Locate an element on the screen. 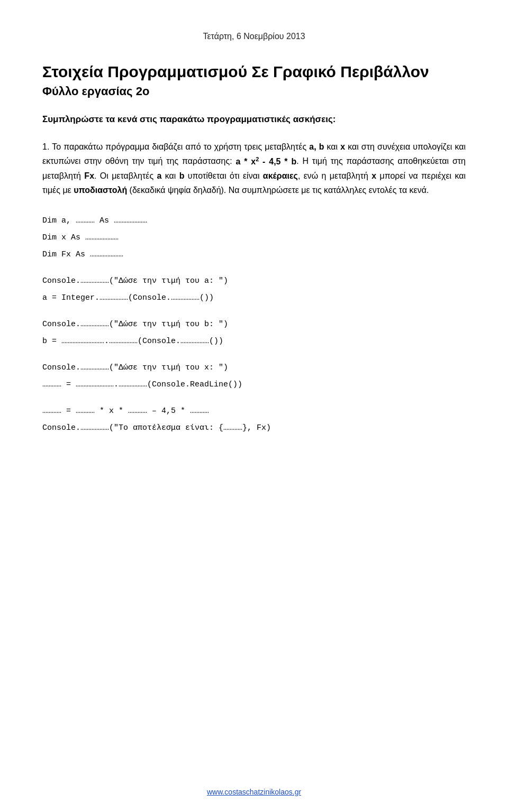 This screenshot has width=508, height=812. ex1-text1: Το παρακάτω πρόγραμμα διαβάζει από το χρ… is located at coordinates (180, 147).